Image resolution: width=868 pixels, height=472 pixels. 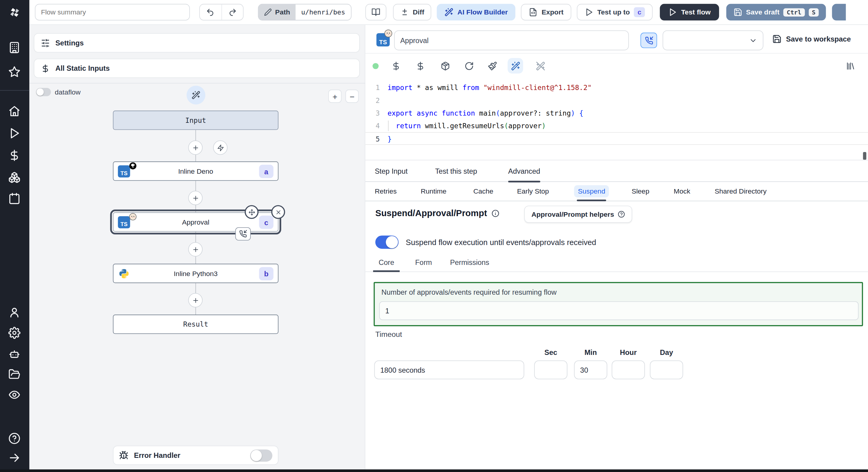 I want to click on workers-bot-icon, so click(x=14, y=353).